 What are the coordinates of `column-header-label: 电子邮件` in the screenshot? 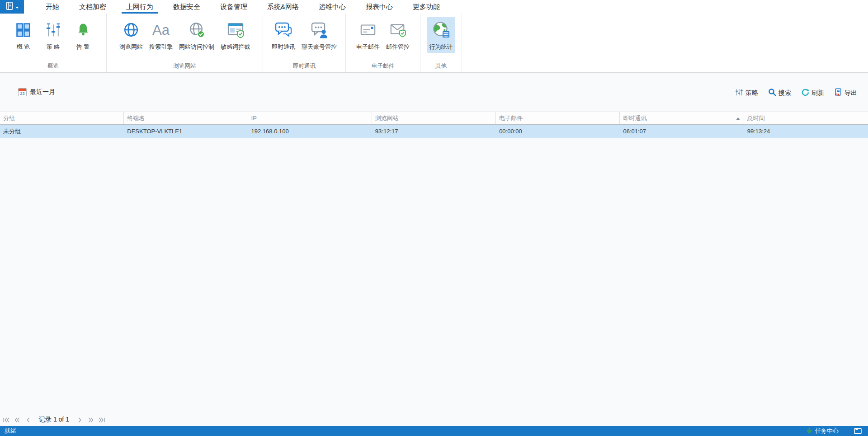 It's located at (511, 118).